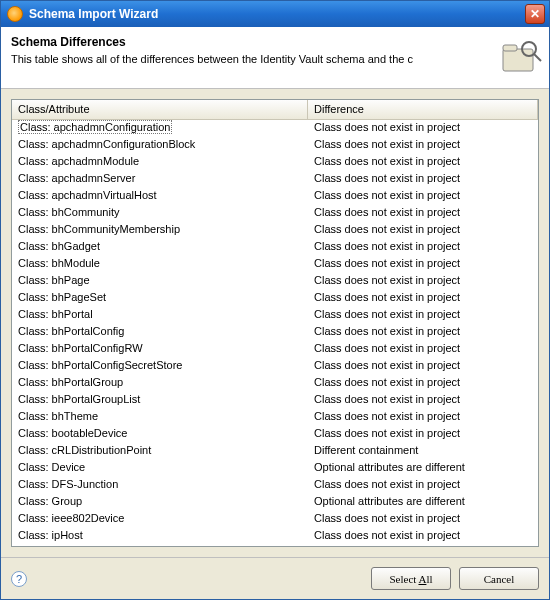 The width and height of the screenshot is (550, 600). I want to click on table-header: Class/Attribute Difference, so click(275, 110).